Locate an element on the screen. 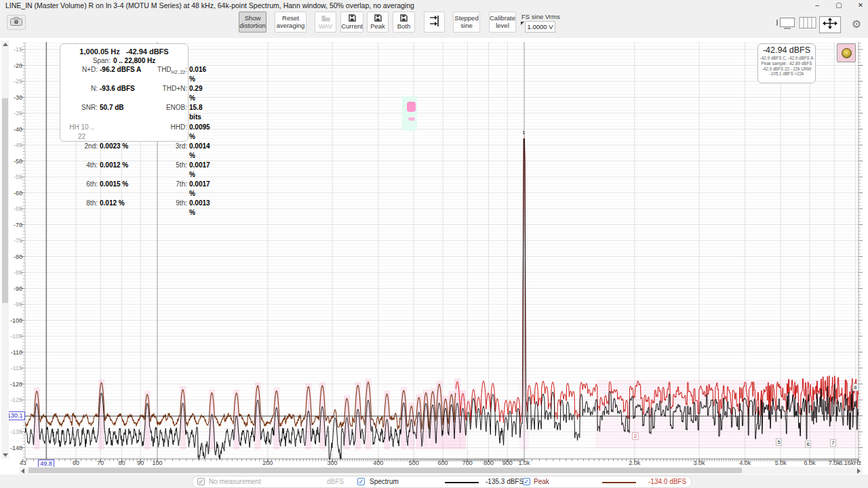  save-both-button: Both is located at coordinates (404, 22).